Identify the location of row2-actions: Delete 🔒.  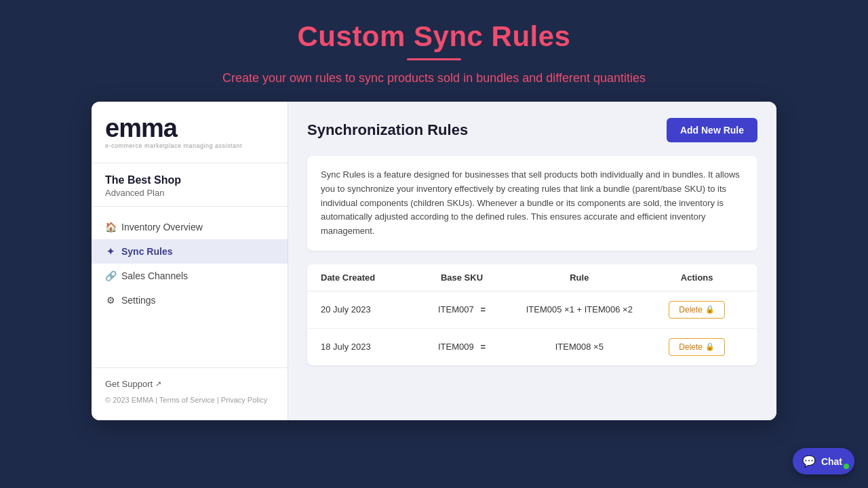
(697, 347).